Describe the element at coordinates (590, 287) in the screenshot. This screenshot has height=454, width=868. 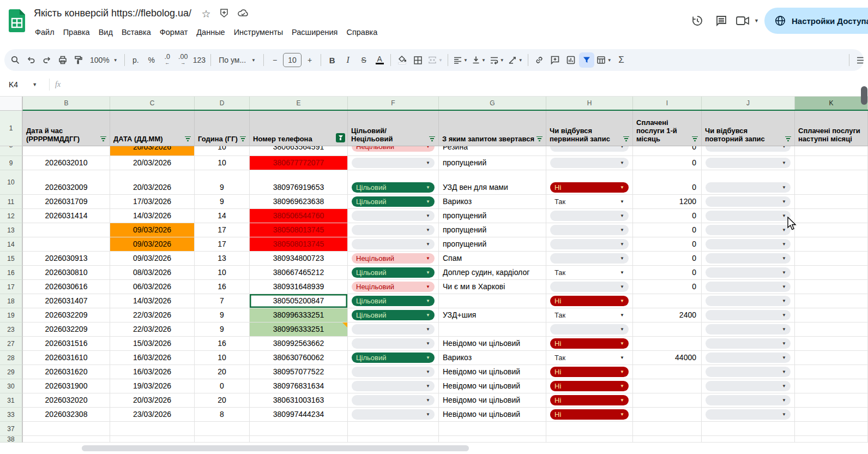
I see `cell-H17: ▼` at that location.